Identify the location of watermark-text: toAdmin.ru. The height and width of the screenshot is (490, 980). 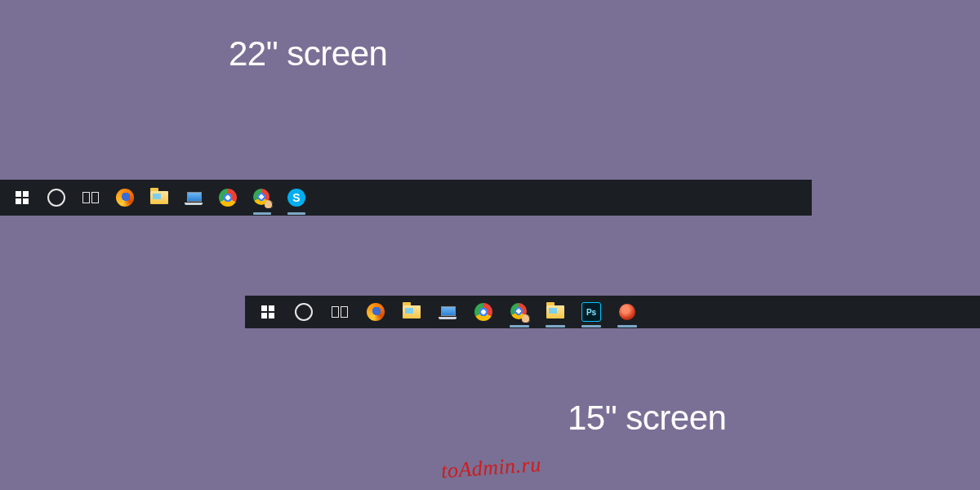
(492, 468).